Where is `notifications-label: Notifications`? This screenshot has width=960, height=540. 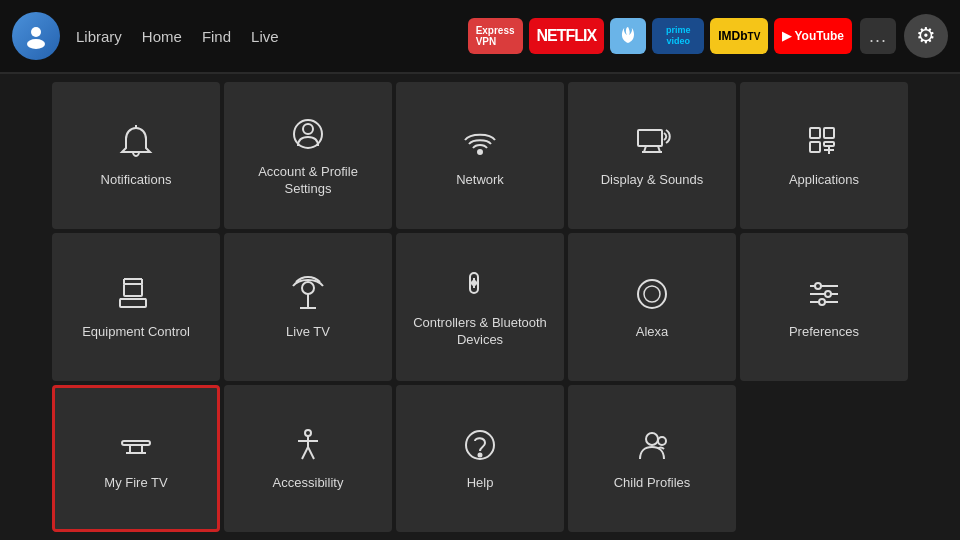 notifications-label: Notifications is located at coordinates (136, 180).